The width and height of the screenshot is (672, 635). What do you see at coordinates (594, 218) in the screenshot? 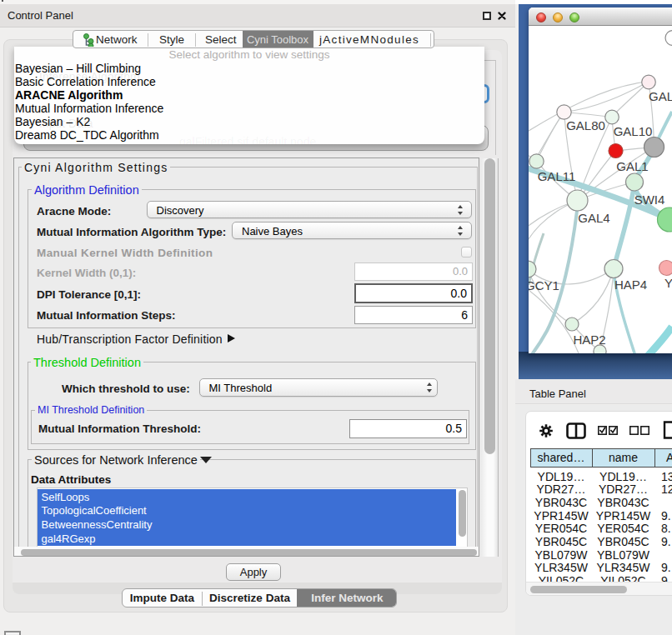
I see `svg-text: GAL4` at bounding box center [594, 218].